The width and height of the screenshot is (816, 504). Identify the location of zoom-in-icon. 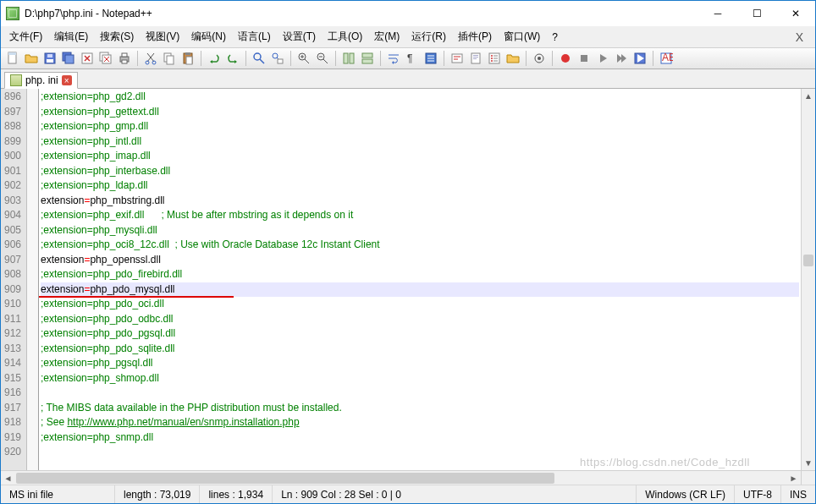
(304, 58).